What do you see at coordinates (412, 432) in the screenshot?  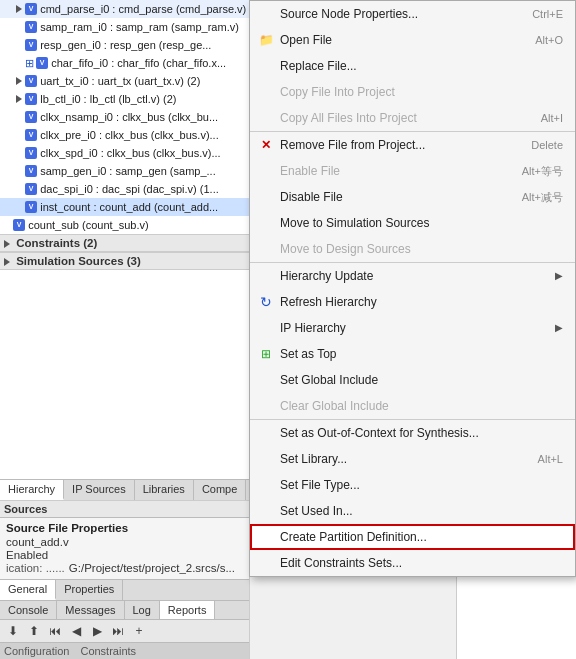 I see `menu-set-out-of-context: Set as Out-of-Context for Synthesis...` at bounding box center [412, 432].